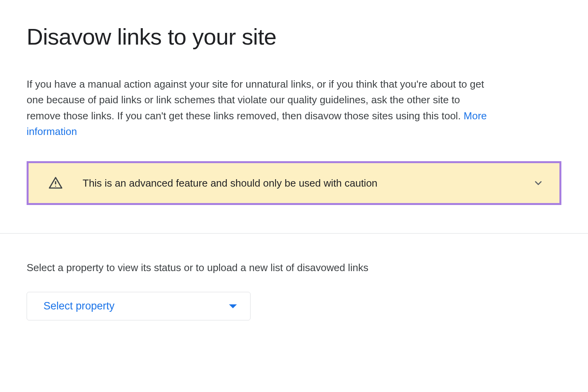 Image resolution: width=588 pixels, height=392 pixels. Describe the element at coordinates (79, 306) in the screenshot. I see `select-property-text: Select property` at that location.